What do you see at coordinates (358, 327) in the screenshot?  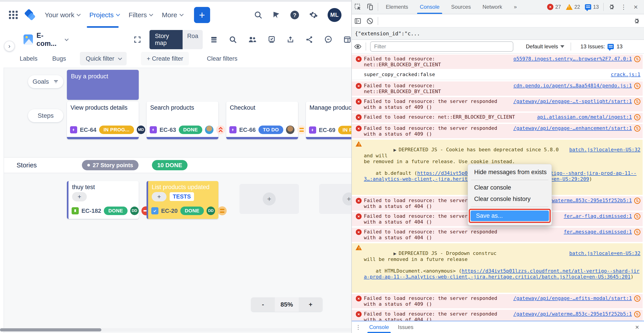 I see `drawer-menu-icon: ⋮` at bounding box center [358, 327].